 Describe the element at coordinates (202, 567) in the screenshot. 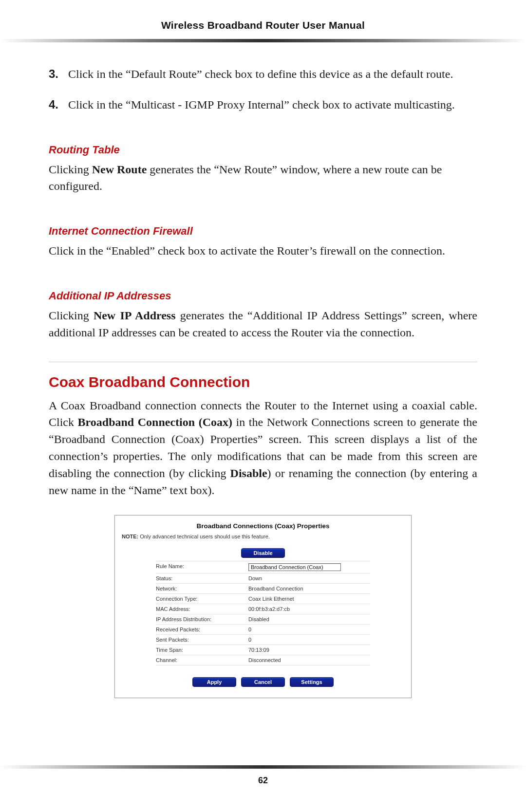

I see `label-rule-name: Rule Name:` at that location.